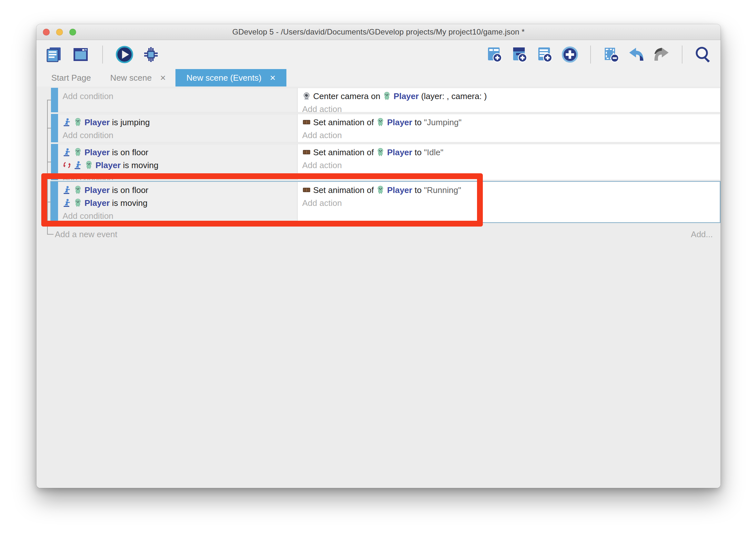 The image size is (756, 537). What do you see at coordinates (177, 122) in the screenshot?
I see `condition: Player is jumping` at bounding box center [177, 122].